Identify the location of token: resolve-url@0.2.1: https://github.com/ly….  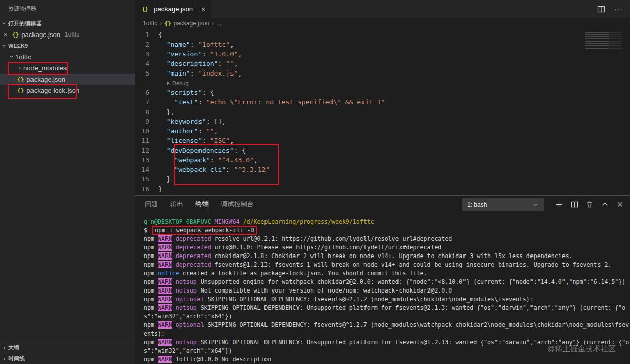
(332, 239).